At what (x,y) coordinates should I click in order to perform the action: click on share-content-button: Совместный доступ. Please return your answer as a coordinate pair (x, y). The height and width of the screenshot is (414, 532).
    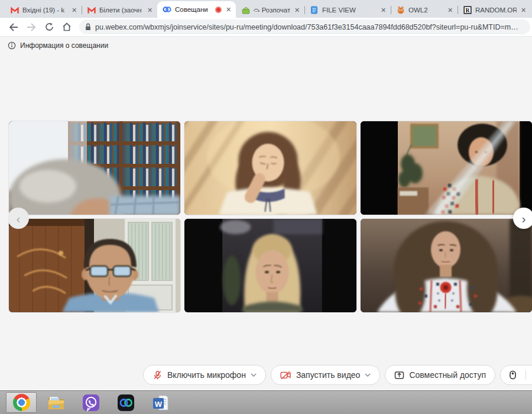
    Looking at the image, I should click on (440, 375).